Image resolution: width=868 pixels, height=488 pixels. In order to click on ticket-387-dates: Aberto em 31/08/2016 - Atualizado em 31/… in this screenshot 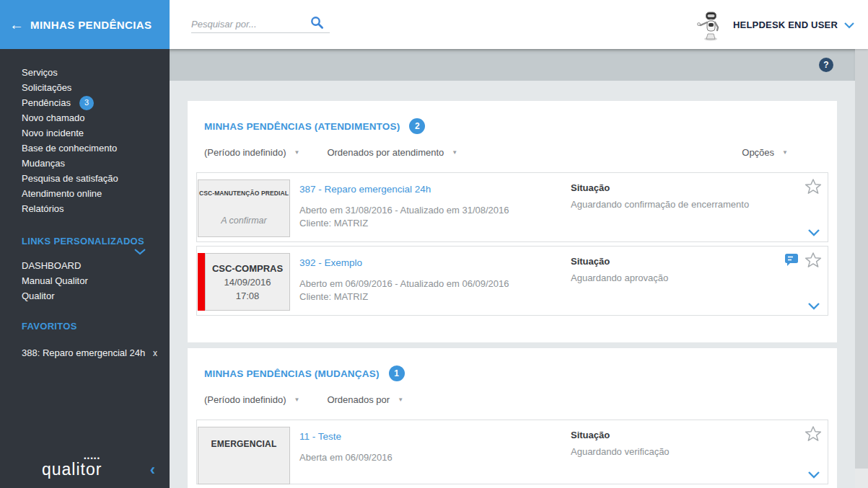, I will do `click(404, 210)`.